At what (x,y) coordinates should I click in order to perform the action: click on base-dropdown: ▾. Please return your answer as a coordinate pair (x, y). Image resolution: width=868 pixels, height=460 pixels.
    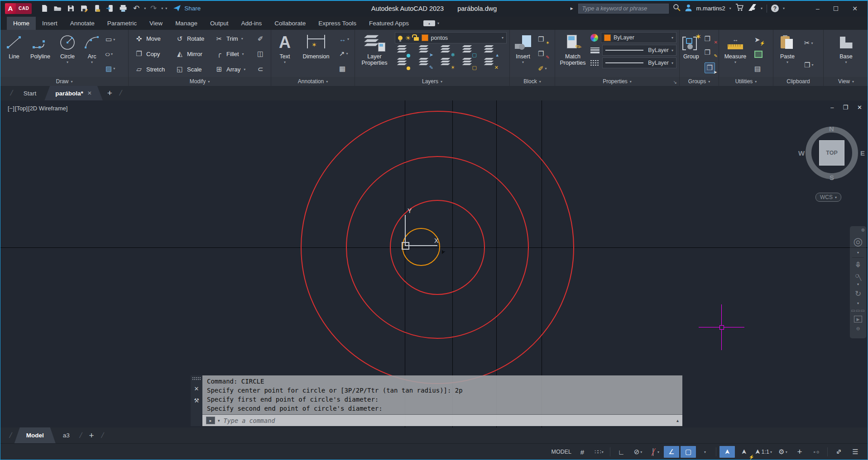
    Looking at the image, I should click on (846, 62).